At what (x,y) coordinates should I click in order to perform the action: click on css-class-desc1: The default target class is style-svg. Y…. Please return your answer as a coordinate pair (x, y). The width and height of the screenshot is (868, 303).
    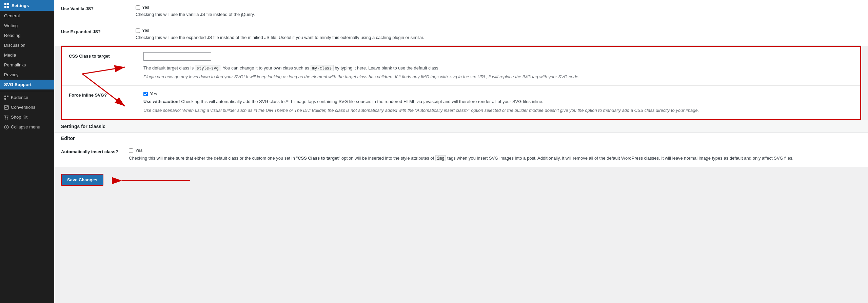
    Looking at the image, I should click on (498, 68).